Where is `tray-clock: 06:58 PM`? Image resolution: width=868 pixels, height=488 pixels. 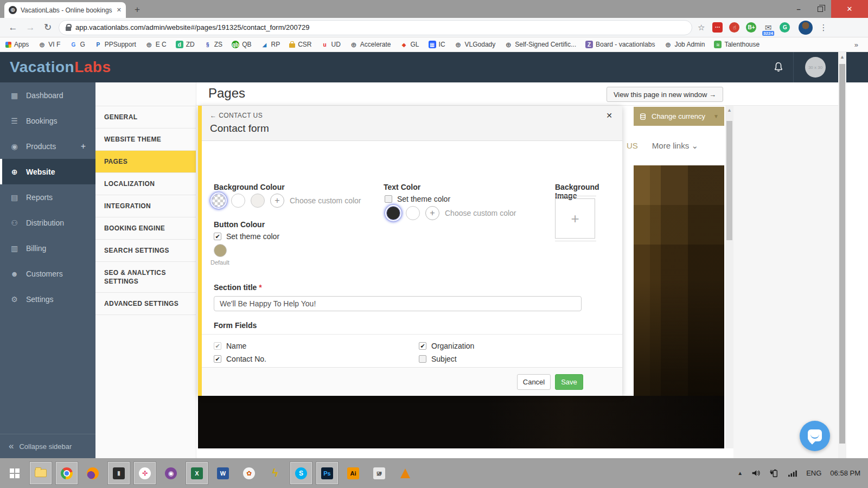 tray-clock: 06:58 PM is located at coordinates (845, 473).